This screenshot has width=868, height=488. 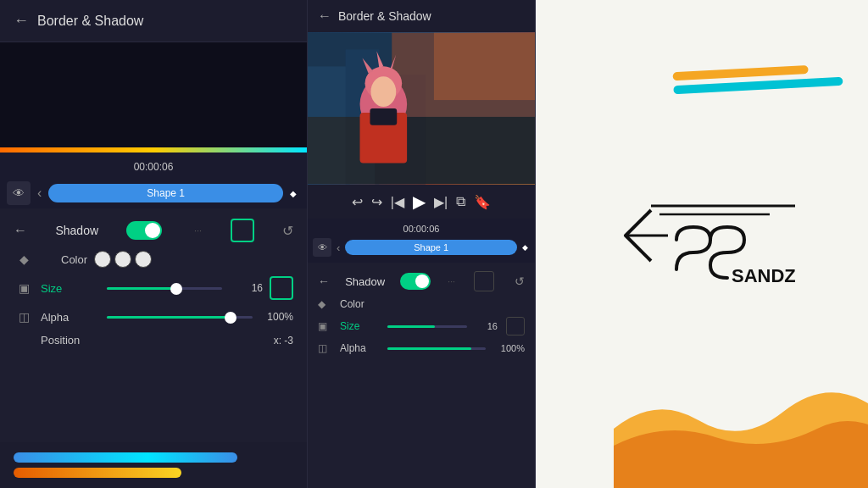 What do you see at coordinates (39, 193) in the screenshot?
I see `left-track-prev: ‹` at bounding box center [39, 193].